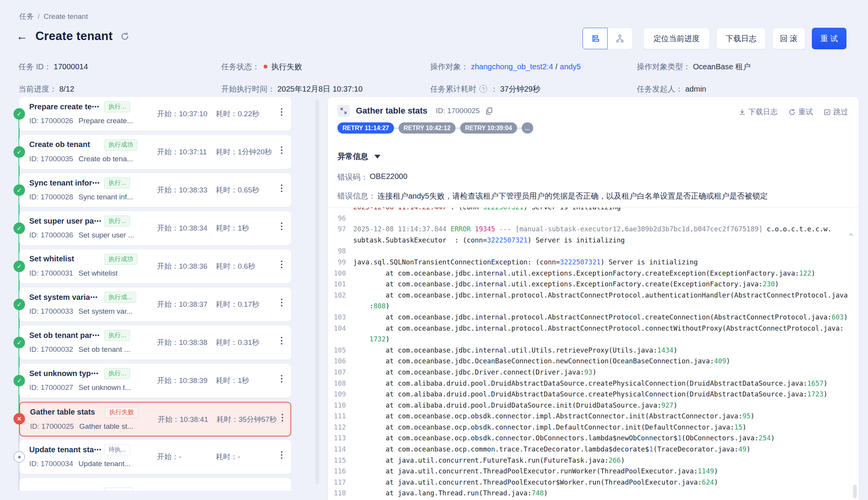 This screenshot has height=500, width=868. What do you see at coordinates (600, 317) in the screenshot?
I see `log-line-text: at com.oceanbase.jdbc.internal.protocol.…` at bounding box center [600, 317].